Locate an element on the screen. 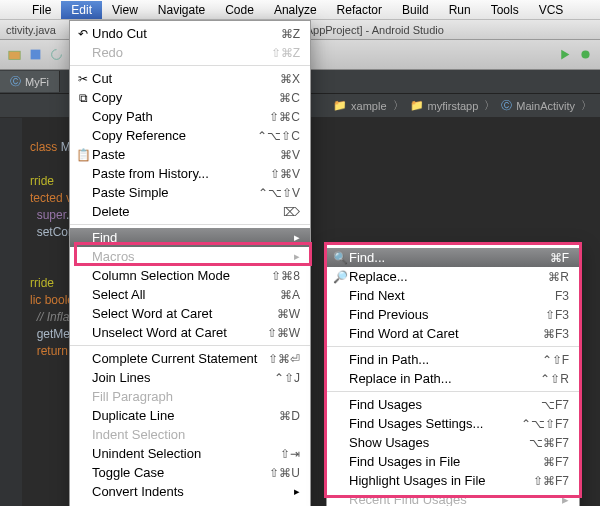  menu-item-label: Find Usages Settings... is located at coordinates (435, 424).